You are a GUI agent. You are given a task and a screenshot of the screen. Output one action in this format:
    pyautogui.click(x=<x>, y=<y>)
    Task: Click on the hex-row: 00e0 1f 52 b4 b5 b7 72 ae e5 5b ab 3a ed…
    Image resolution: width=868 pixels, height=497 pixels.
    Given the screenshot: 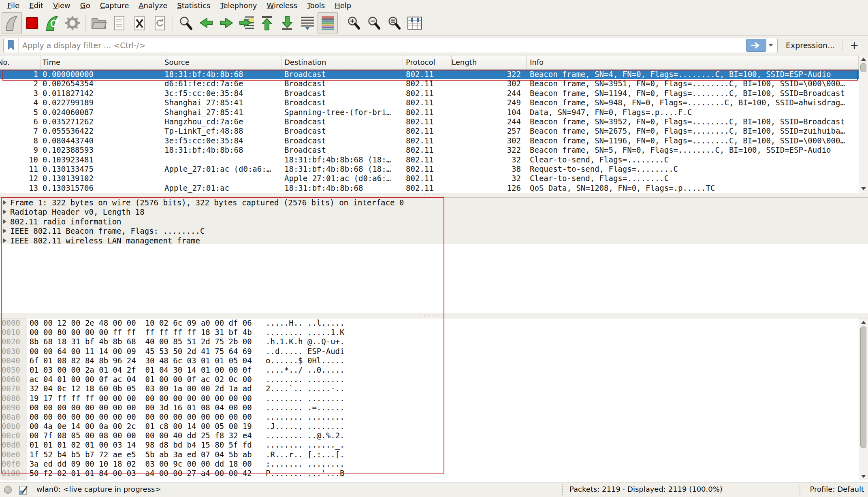 What is the action you would take?
    pyautogui.click(x=429, y=454)
    